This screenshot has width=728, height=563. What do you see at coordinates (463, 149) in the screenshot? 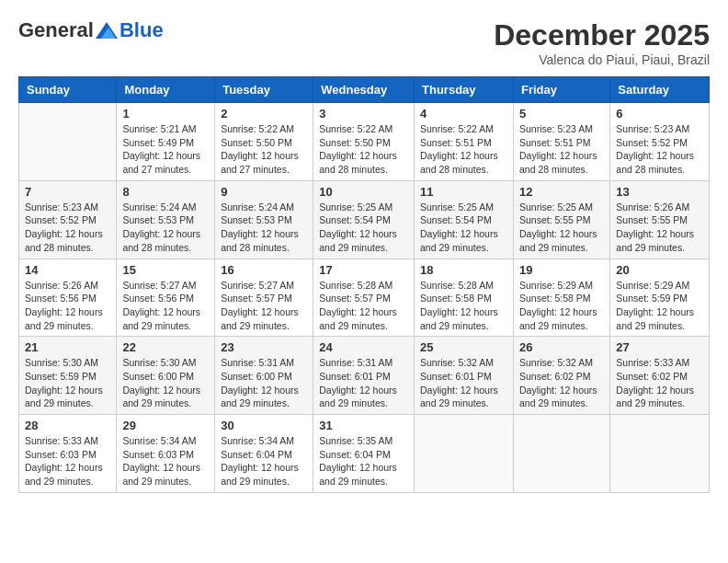
I see `day-info: Sunrise: 5:22 AM Sunset: 5:51 PM Dayligh…` at bounding box center [463, 149].